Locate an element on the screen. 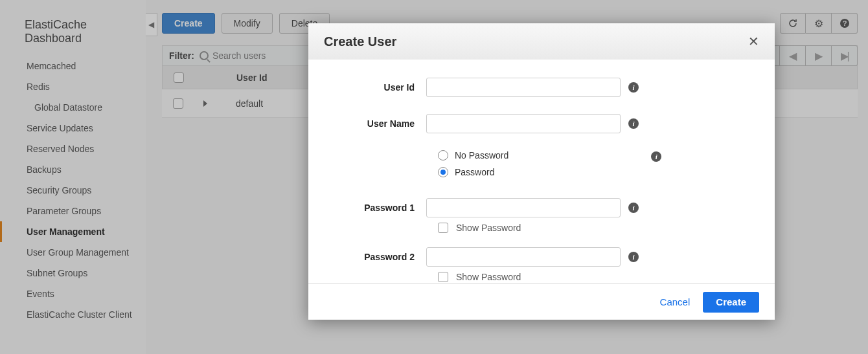 The image size is (868, 354). sidebar-item-user-group-management: User Group Management is located at coordinates (73, 252).